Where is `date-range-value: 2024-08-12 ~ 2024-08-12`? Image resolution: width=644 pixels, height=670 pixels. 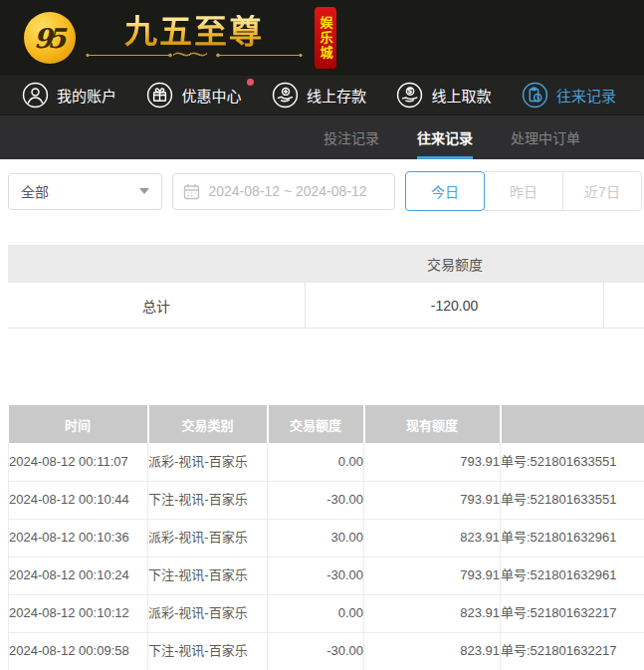 date-range-value: 2024-08-12 ~ 2024-08-12 is located at coordinates (287, 191).